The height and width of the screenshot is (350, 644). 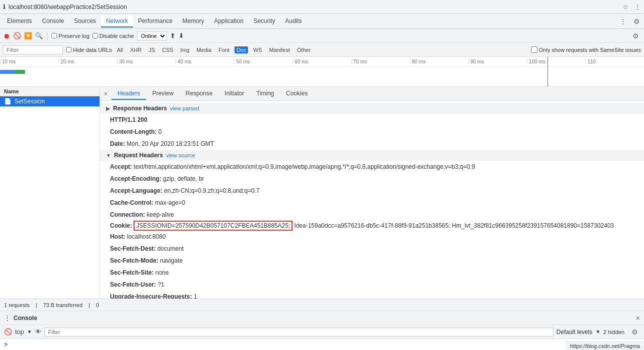 I want to click on response-headers-label: Response Headers, so click(x=140, y=108).